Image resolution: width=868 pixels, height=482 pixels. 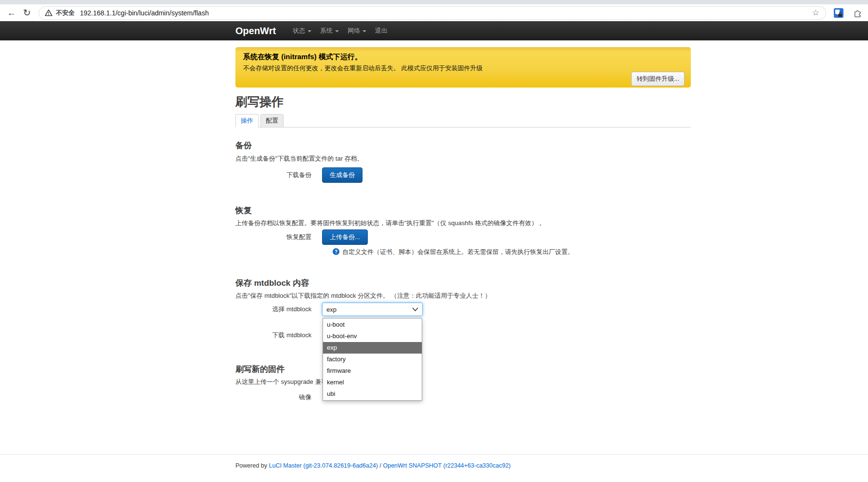 I want to click on option-kernel: kernel, so click(x=373, y=382).